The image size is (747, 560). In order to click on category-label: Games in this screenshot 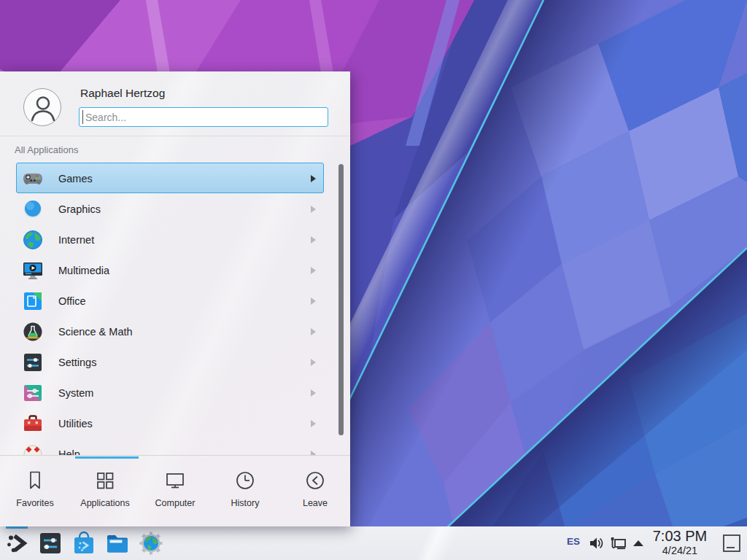, I will do `click(76, 179)`.